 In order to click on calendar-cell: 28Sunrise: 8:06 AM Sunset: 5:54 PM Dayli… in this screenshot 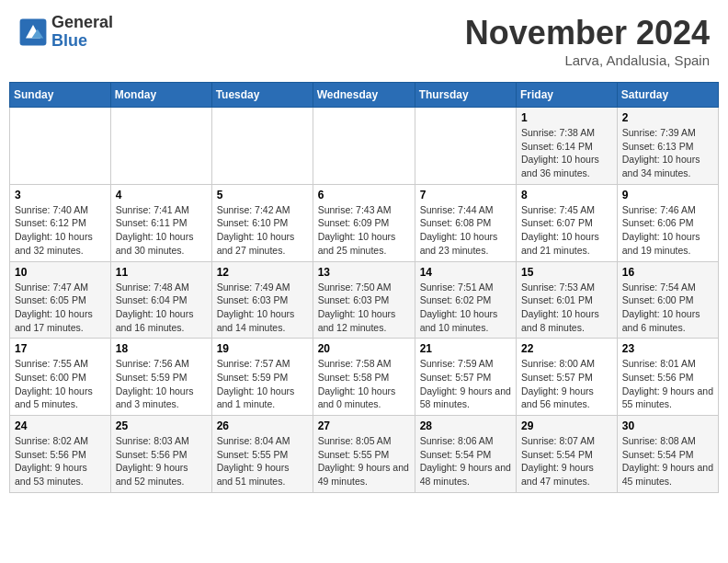, I will do `click(465, 454)`.